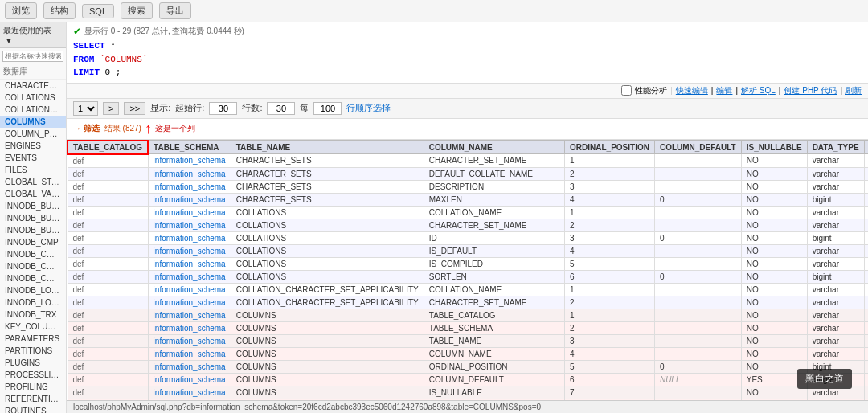  I want to click on table-row: definformation_schemaCOLLATIONSCHARACTER…, so click(468, 225).